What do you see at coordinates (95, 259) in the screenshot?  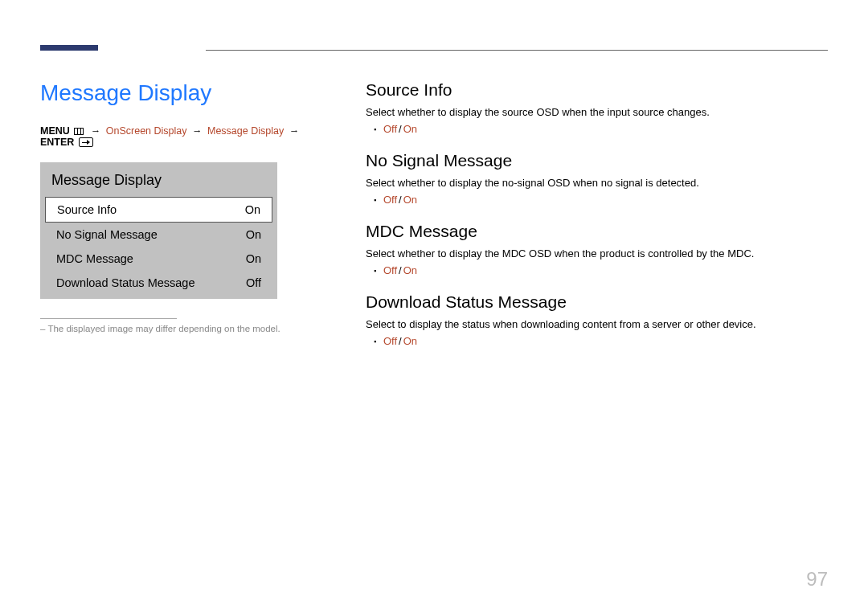 I see `osd-row-label: MDC Message` at bounding box center [95, 259].